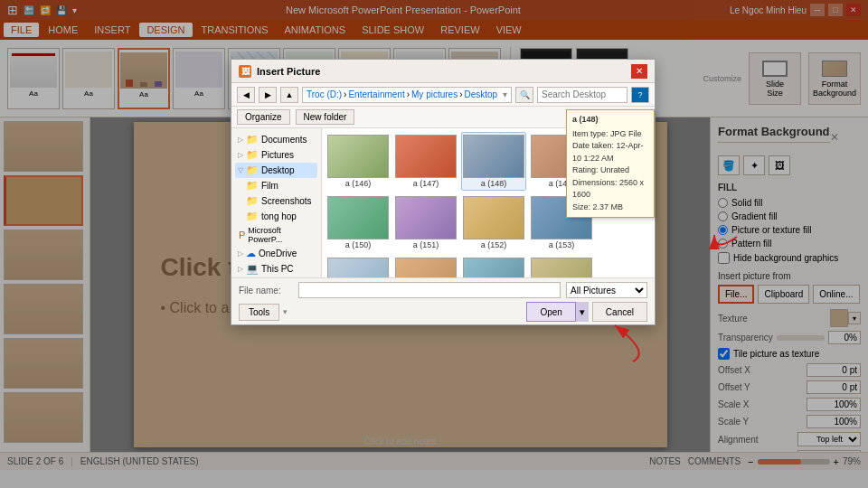 This screenshot has height=488, width=868. What do you see at coordinates (494, 245) in the screenshot?
I see `thumb-label-152: a (152)` at bounding box center [494, 245].